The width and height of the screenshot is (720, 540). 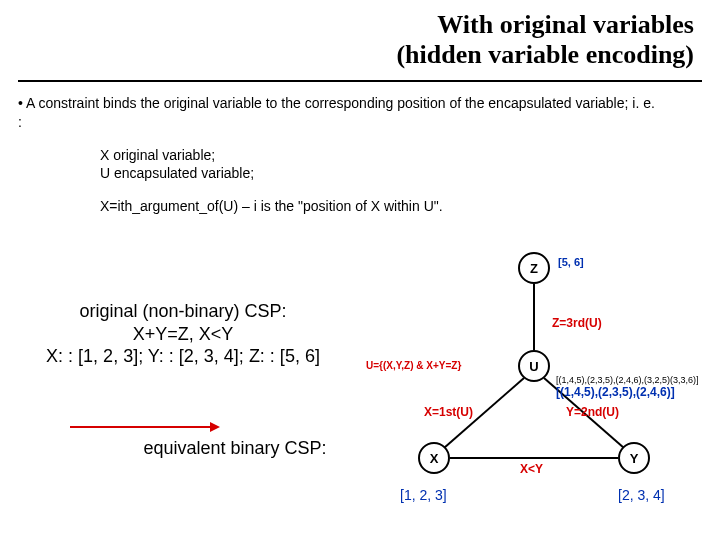 What do you see at coordinates (177, 164) in the screenshot?
I see `intro-definitions: X original variable; U encapsulated vari…` at bounding box center [177, 164].